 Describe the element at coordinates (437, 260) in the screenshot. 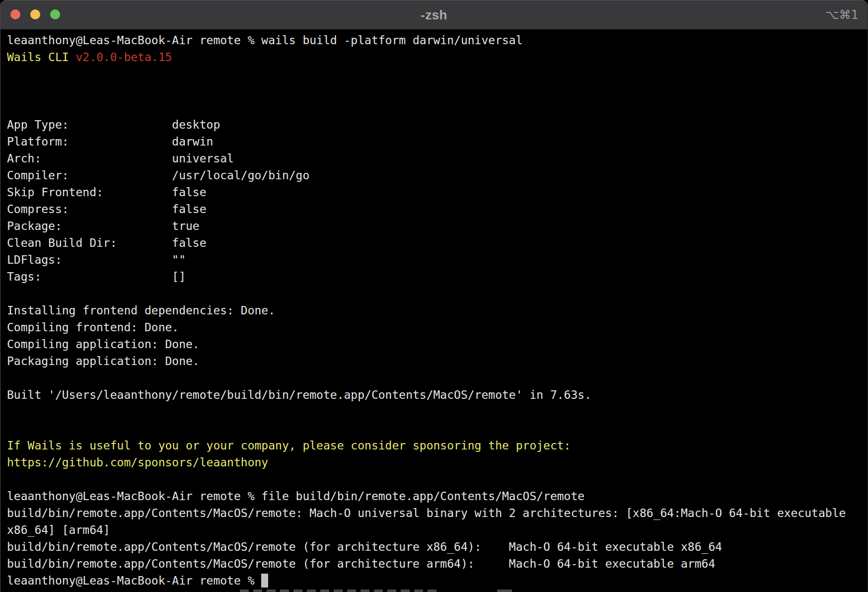

I see `terminal-line: LDFlags: ""` at that location.